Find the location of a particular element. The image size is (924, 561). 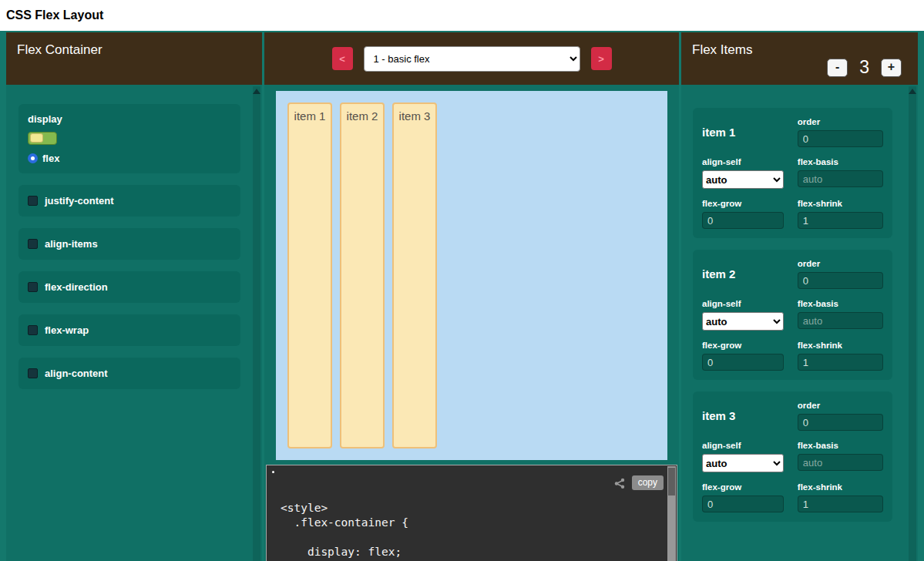

item-1-flex-shrink-input is located at coordinates (840, 220).